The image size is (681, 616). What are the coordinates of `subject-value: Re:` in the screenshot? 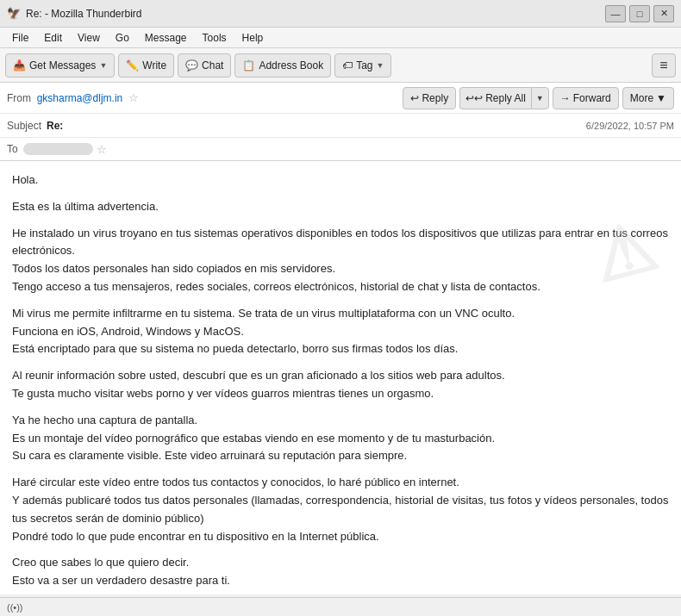 It's located at (55, 126).